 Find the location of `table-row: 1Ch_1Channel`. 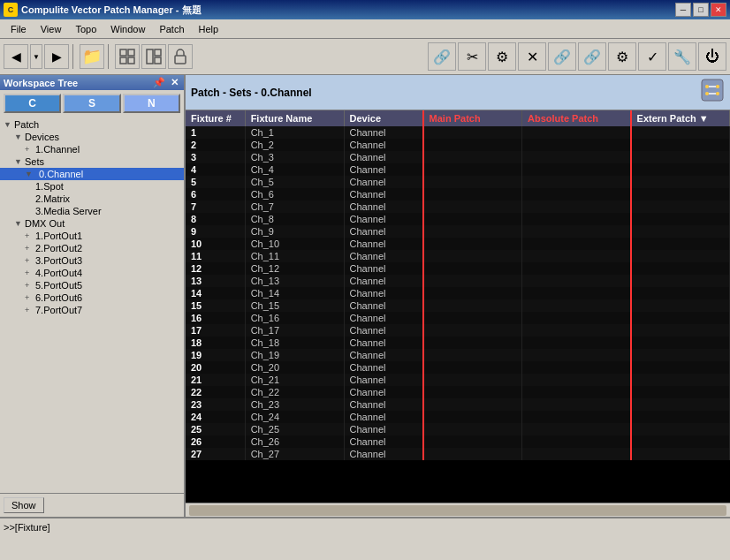

table-row: 1Ch_1Channel is located at coordinates (458, 132).